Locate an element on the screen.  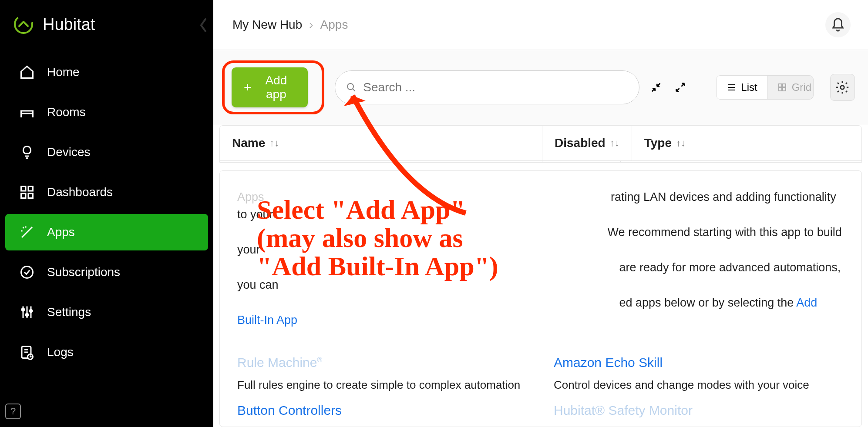
list-icon is located at coordinates (731, 87).